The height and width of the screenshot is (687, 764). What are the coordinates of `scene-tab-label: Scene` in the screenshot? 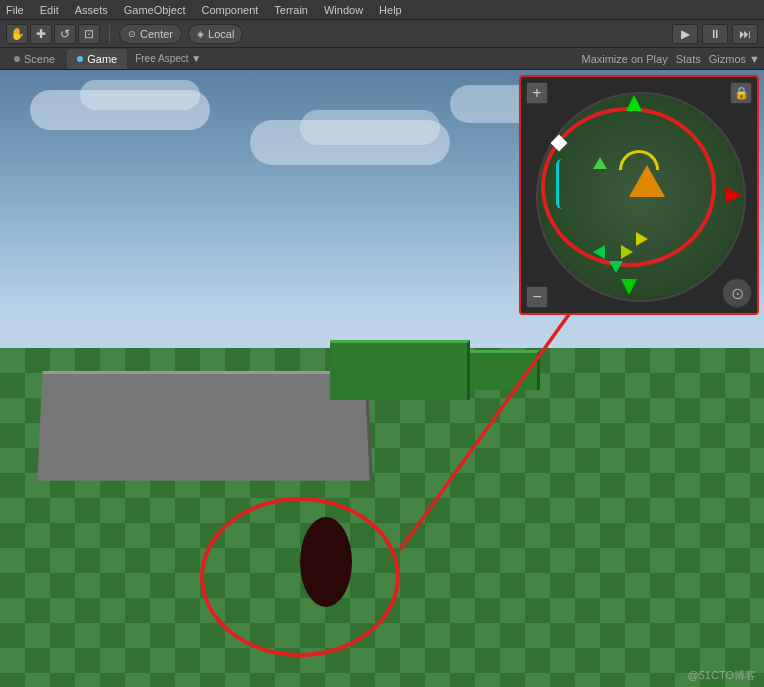 It's located at (40, 59).